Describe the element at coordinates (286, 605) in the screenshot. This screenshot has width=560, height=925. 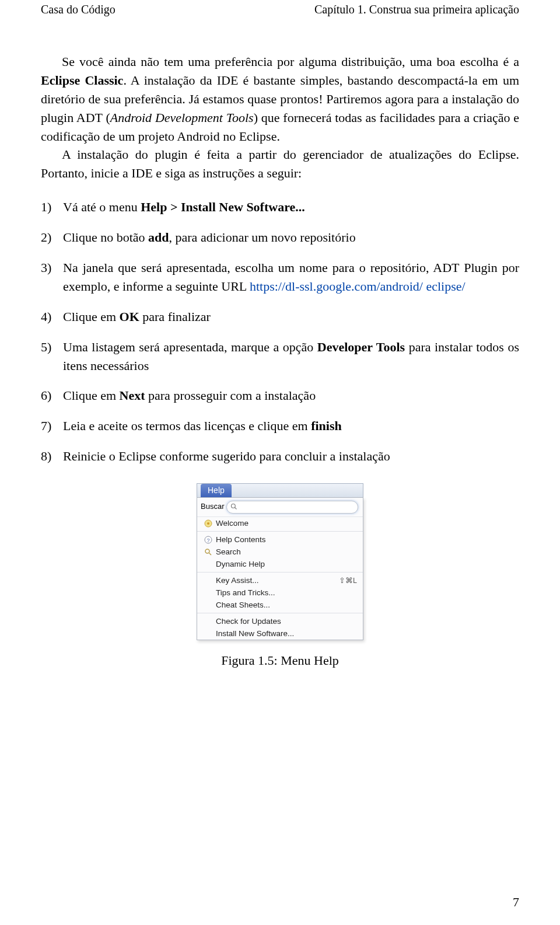
I see `menu-item-label: Cheat Sheets...` at that location.